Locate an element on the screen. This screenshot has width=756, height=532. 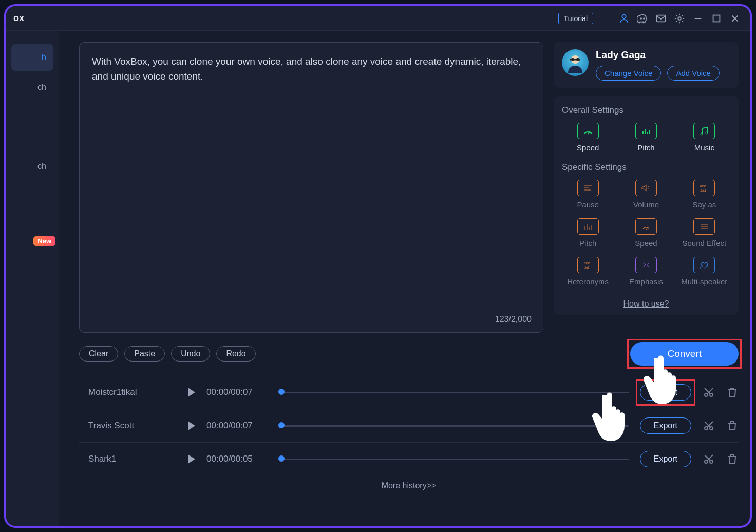
setting-pitch2: Pitch is located at coordinates (588, 233).